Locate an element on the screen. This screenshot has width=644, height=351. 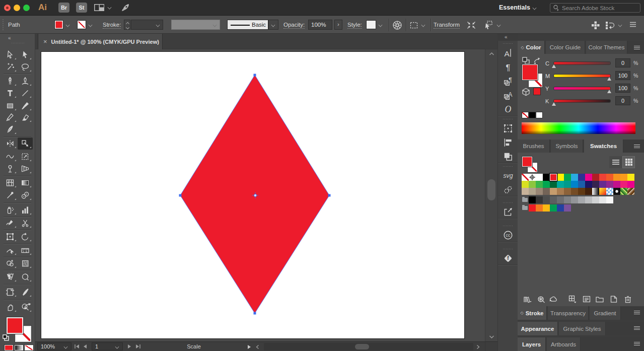
rotate-tool is located at coordinates (25, 237).